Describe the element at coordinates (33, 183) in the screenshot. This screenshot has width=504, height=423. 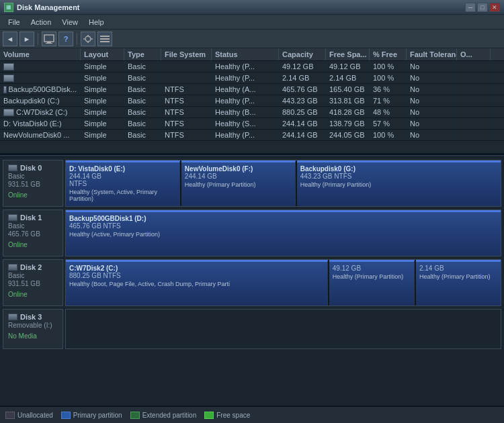
I see `disk-label: Disk 0 Basic 931.51 GB Online` at that location.